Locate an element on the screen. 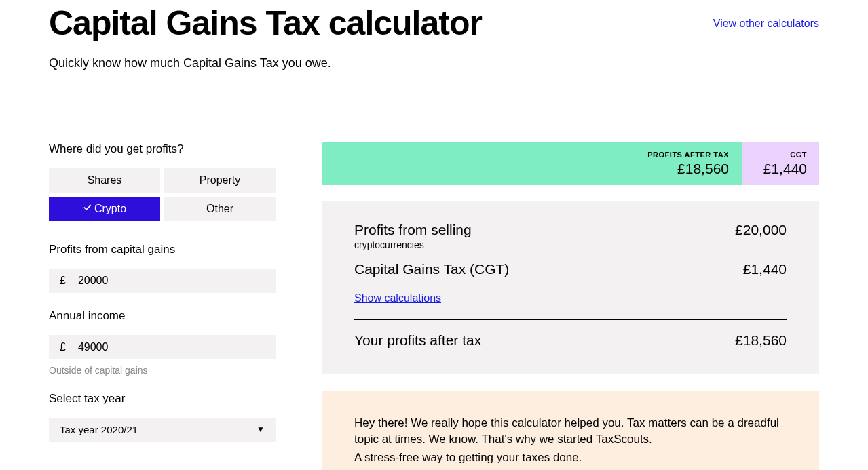  breakdown-row2-value: £1,440 is located at coordinates (765, 269).